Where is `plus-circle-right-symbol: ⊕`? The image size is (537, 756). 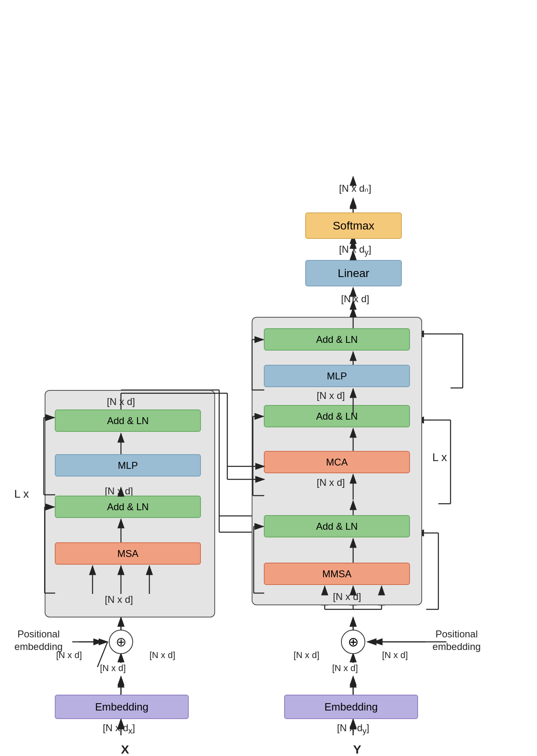 plus-circle-right-symbol: ⊕ is located at coordinates (353, 642).